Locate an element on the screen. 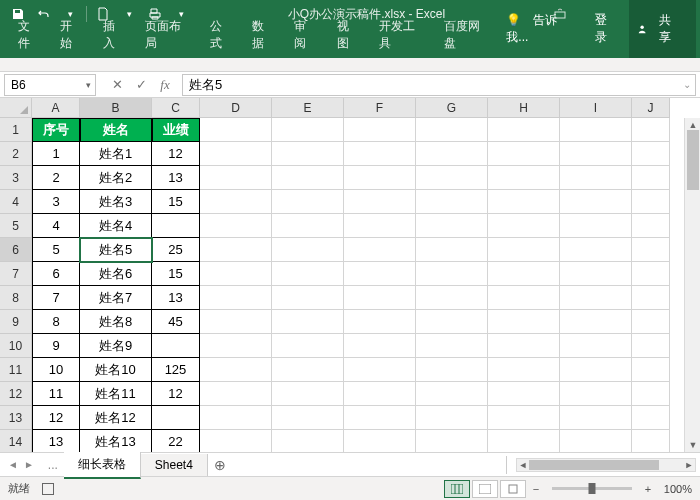  cell-C13 is located at coordinates (176, 418).